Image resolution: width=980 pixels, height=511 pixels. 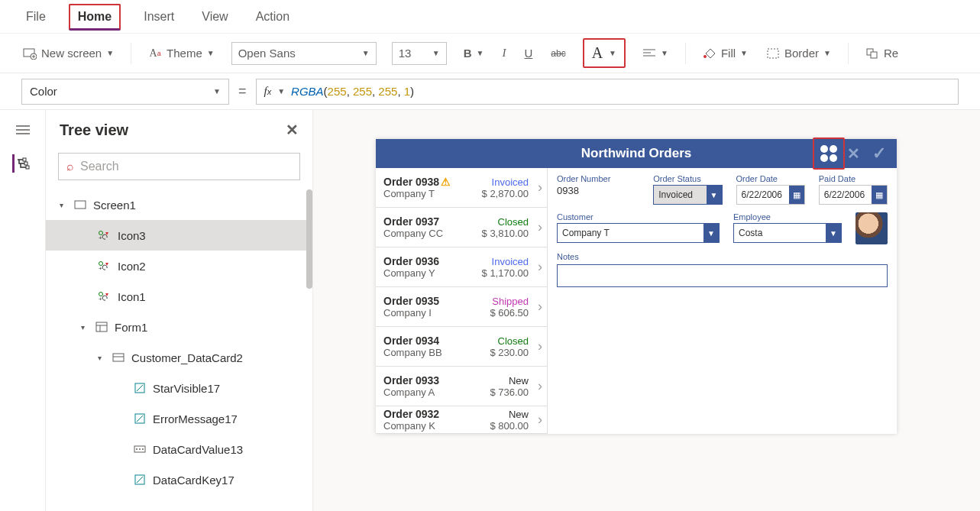 I want to click on datacard-icon, so click(x=118, y=357).